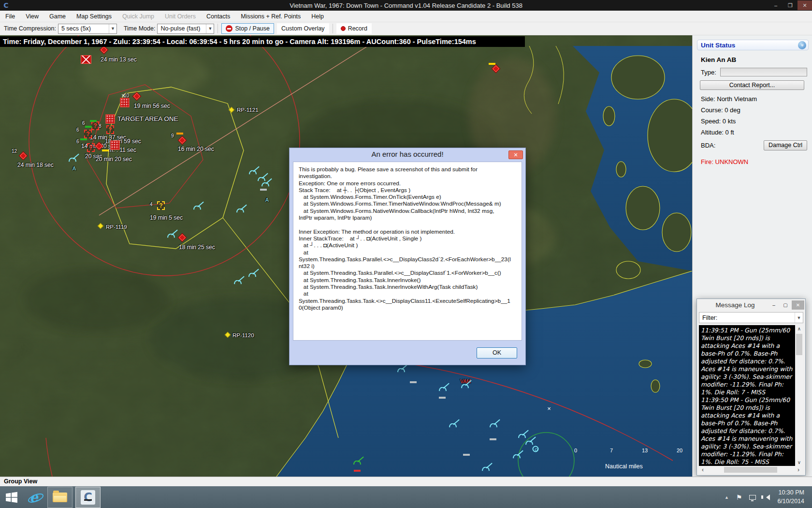 This screenshot has width=812, height=508. What do you see at coordinates (88, 497) in the screenshot?
I see `command-app-button: C` at bounding box center [88, 497].